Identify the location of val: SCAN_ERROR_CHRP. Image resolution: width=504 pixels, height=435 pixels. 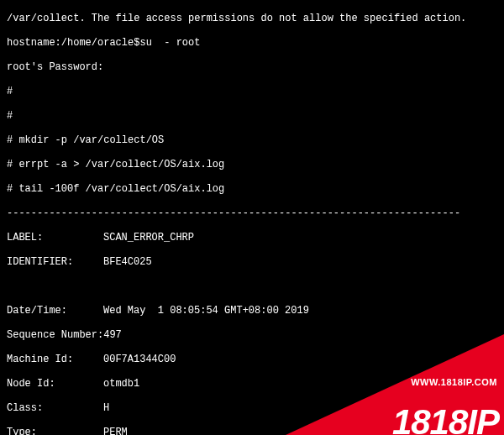
(149, 238).